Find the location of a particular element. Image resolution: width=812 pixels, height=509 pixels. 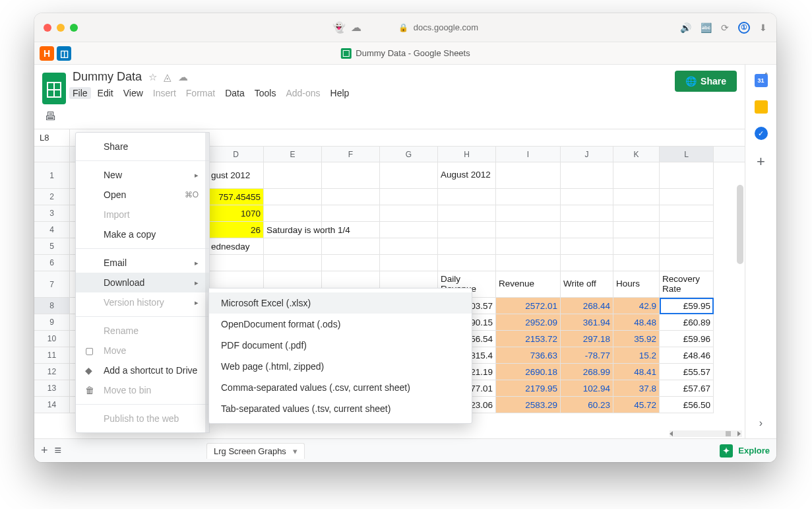

row-header-10: 10 is located at coordinates (51, 339).